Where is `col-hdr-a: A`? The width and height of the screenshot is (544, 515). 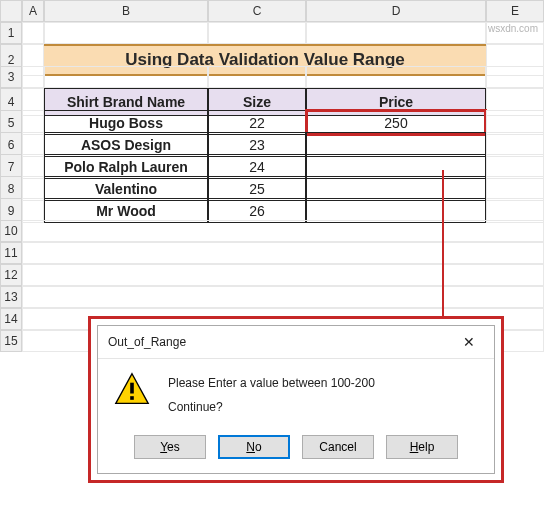 col-hdr-a: A is located at coordinates (33, 11).